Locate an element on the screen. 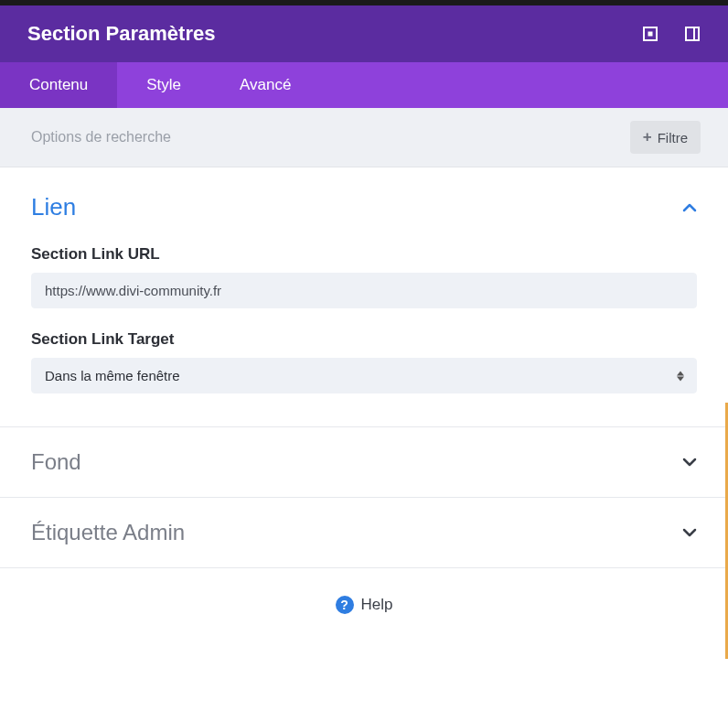 Image resolution: width=728 pixels, height=722 pixels. field-label-link-url: Section Link URL is located at coordinates (364, 254).